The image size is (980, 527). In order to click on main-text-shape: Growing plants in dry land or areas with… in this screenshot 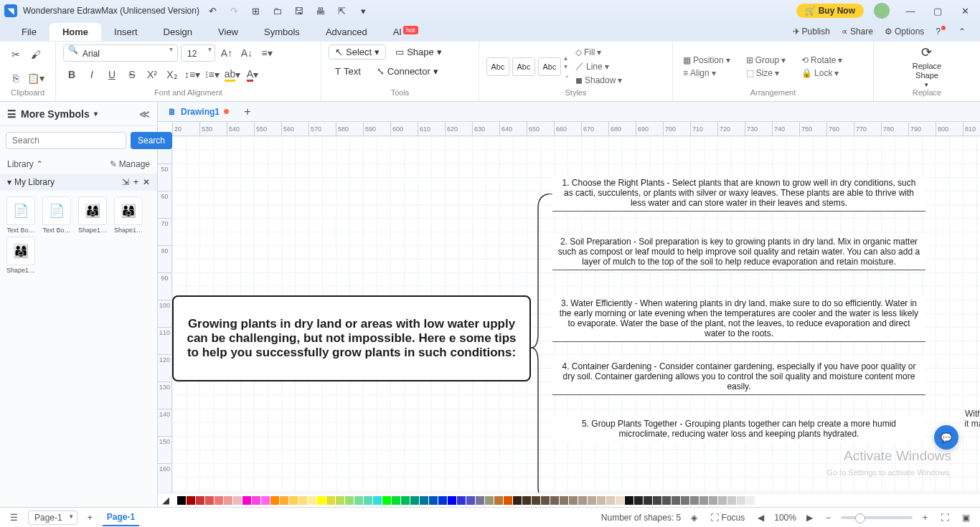, I will do `click(352, 338)`.